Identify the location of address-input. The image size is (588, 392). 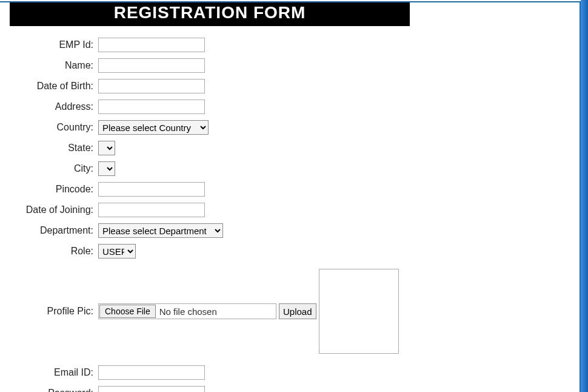
(152, 107).